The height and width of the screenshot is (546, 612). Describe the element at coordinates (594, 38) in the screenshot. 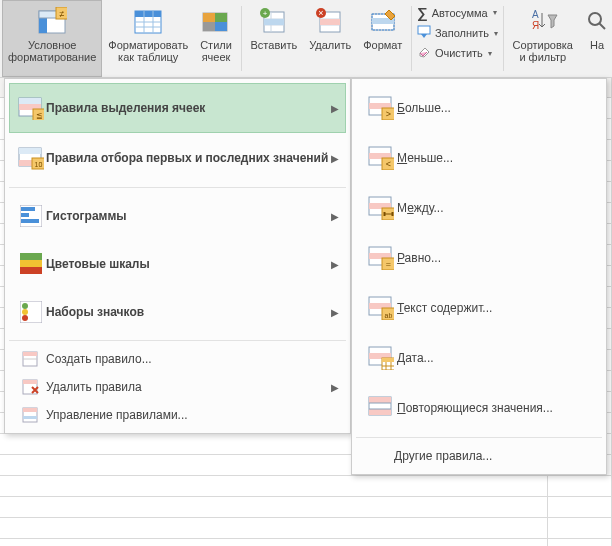

I see `find-select-button: На` at that location.